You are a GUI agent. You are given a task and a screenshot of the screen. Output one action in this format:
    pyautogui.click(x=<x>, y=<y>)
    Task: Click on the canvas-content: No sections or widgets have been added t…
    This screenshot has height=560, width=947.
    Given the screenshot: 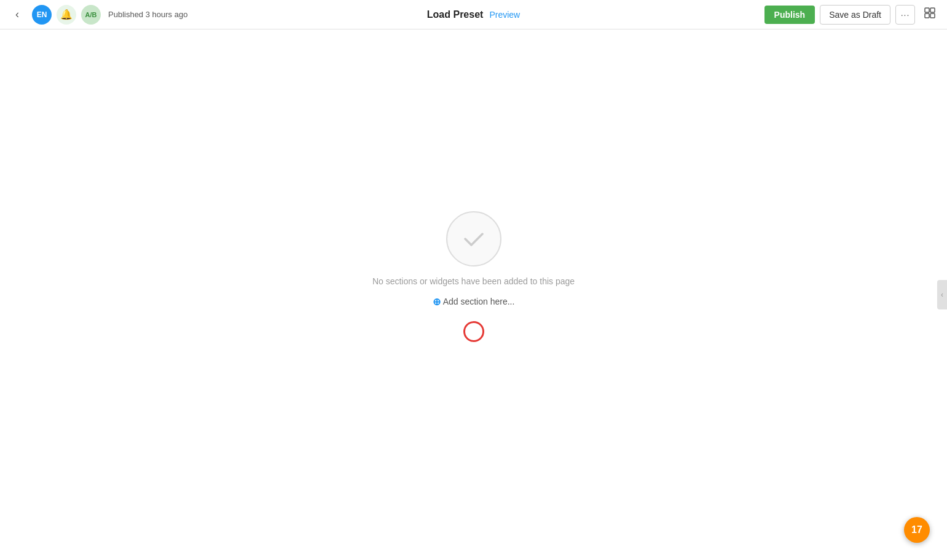 What is the action you would take?
    pyautogui.click(x=473, y=276)
    